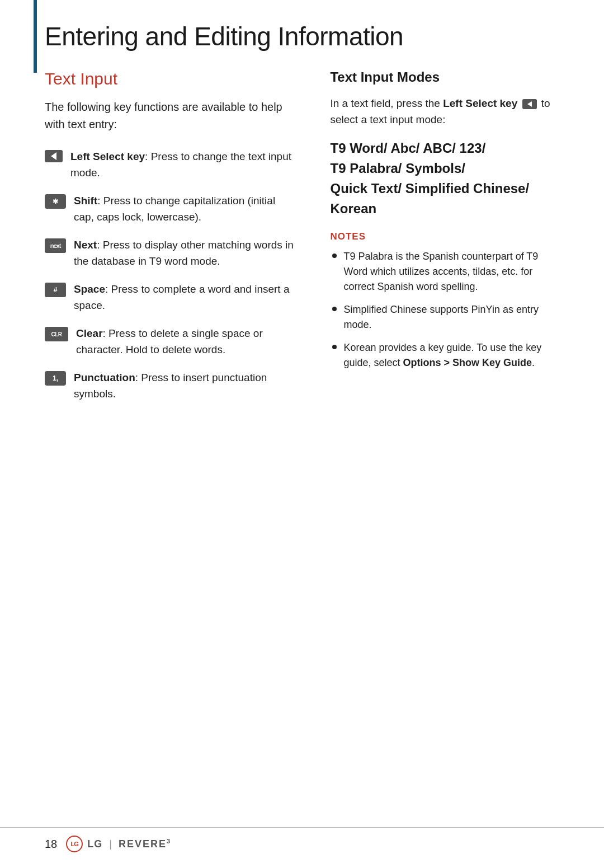  I want to click on left-select-icon, so click(54, 156).